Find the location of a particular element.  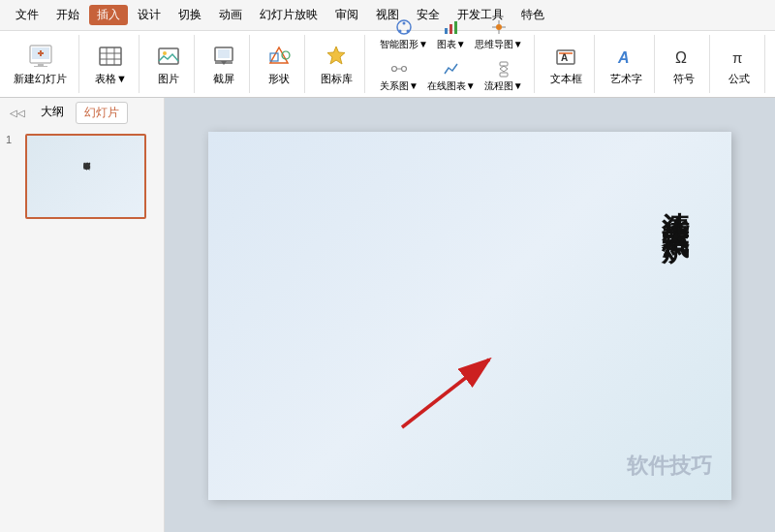

textbox-label: 文本框 is located at coordinates (566, 79).